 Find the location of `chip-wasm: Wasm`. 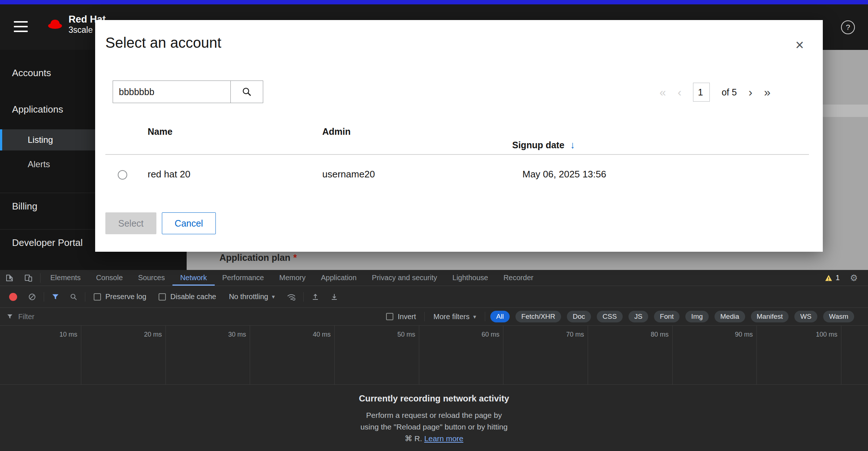

chip-wasm: Wasm is located at coordinates (838, 317).